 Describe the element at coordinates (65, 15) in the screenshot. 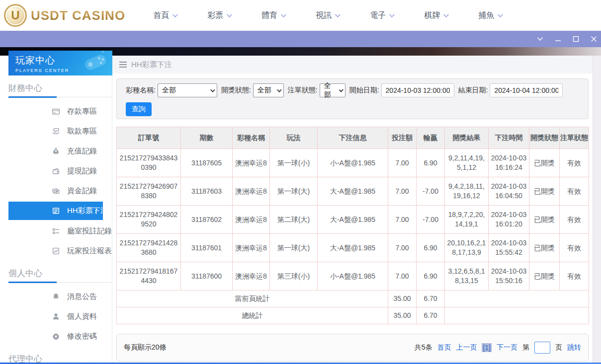

I see `brand-logo: U USDT CASINO` at that location.